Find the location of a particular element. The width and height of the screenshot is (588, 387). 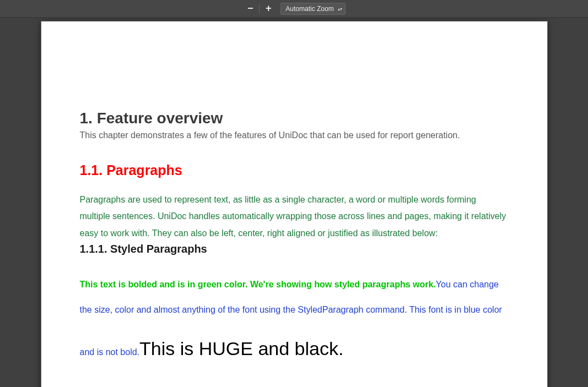

zoom-mode-label: Automatic Zoom is located at coordinates (310, 9).